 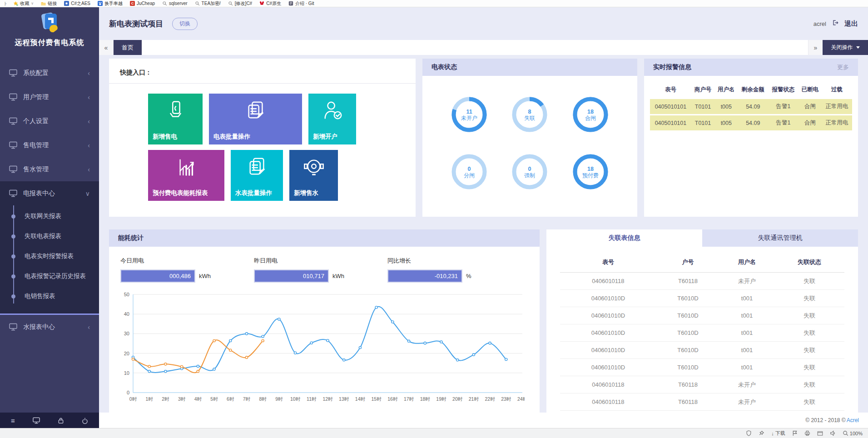 What do you see at coordinates (50, 236) in the screenshot?
I see `sidebar-subitem: 失联电表报表` at bounding box center [50, 236].